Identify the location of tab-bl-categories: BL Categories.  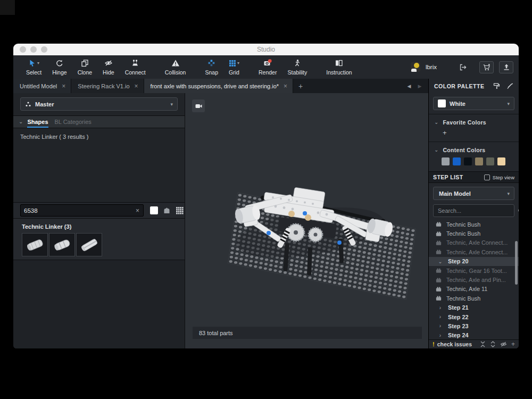
(73, 122).